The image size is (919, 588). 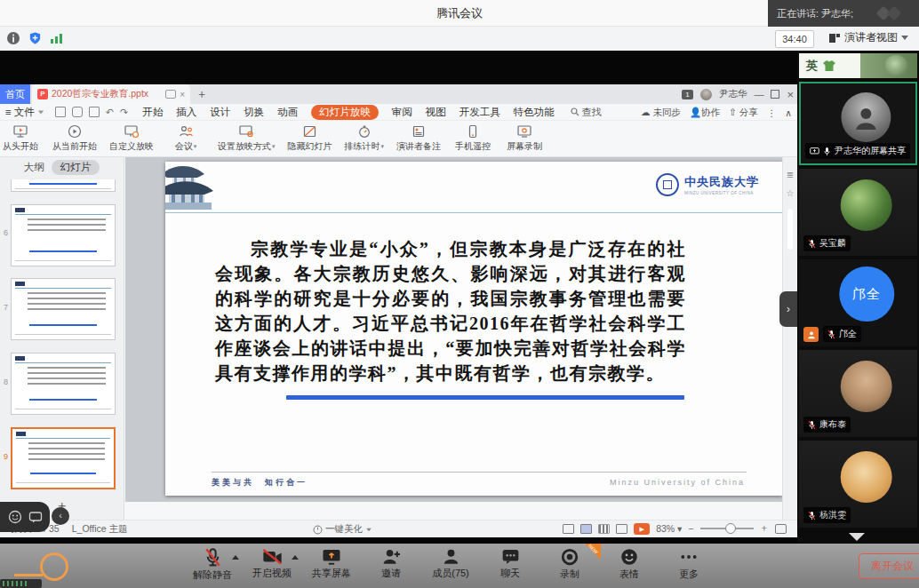 I want to click on ribbon-phone-remote: 手机遥控, so click(x=473, y=139).